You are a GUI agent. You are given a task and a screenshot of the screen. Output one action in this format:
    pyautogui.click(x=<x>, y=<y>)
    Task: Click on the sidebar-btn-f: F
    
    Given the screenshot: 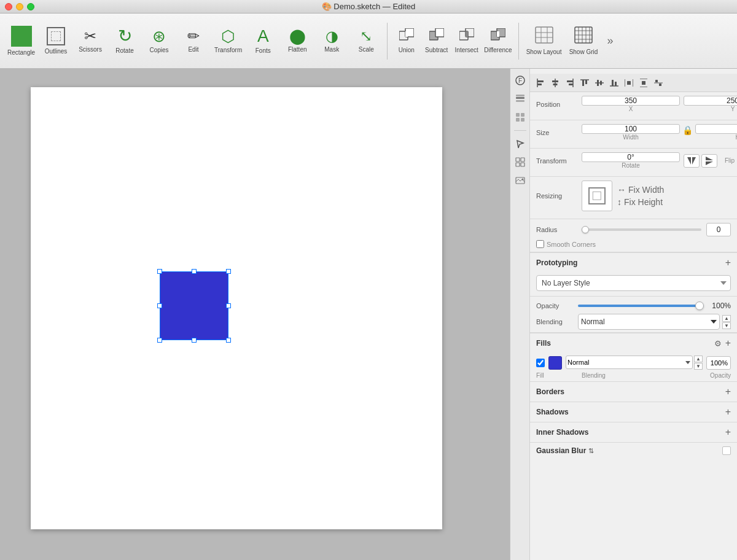 What is the action you would take?
    pyautogui.click(x=520, y=80)
    